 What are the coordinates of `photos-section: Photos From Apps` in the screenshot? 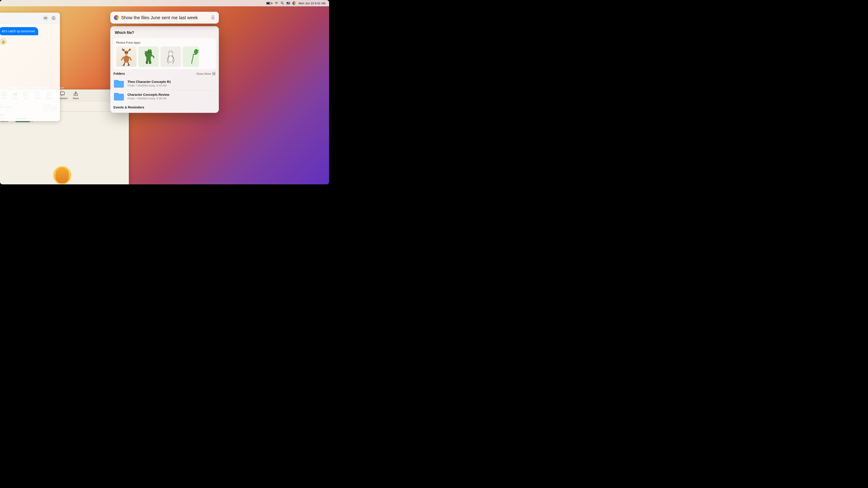 It's located at (164, 54).